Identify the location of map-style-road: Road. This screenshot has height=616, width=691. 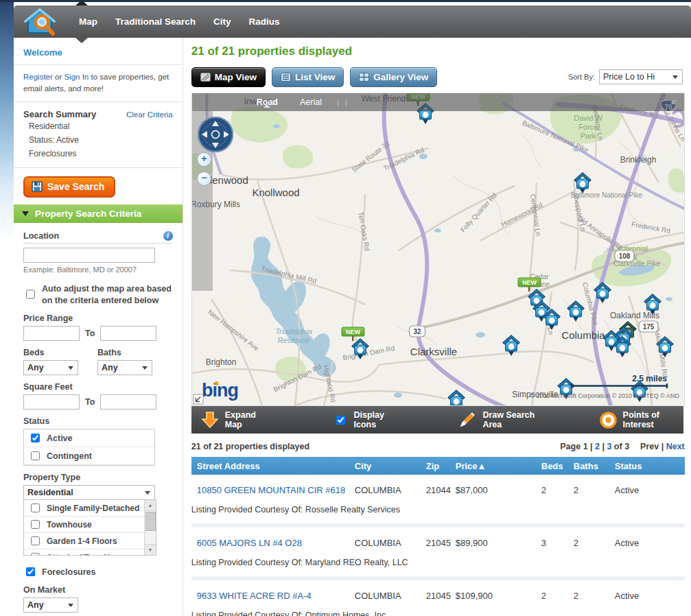
(268, 102).